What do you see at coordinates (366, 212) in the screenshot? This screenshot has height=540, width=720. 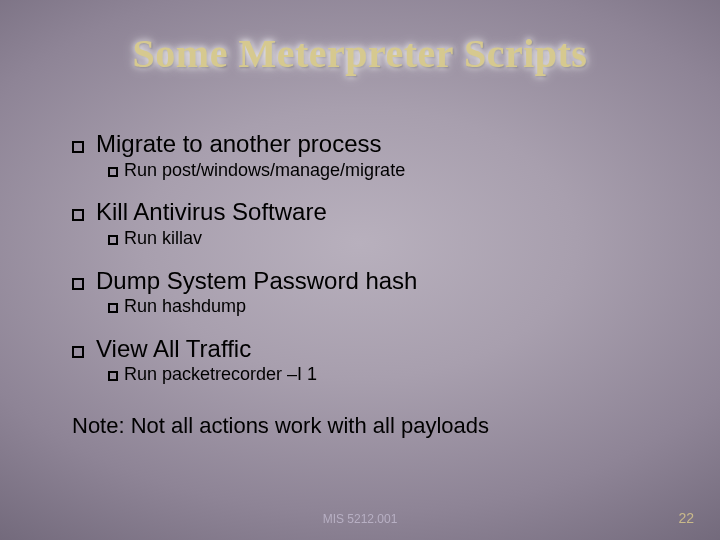 I see `bullet-level1: Kill Antivirus Software` at bounding box center [366, 212].